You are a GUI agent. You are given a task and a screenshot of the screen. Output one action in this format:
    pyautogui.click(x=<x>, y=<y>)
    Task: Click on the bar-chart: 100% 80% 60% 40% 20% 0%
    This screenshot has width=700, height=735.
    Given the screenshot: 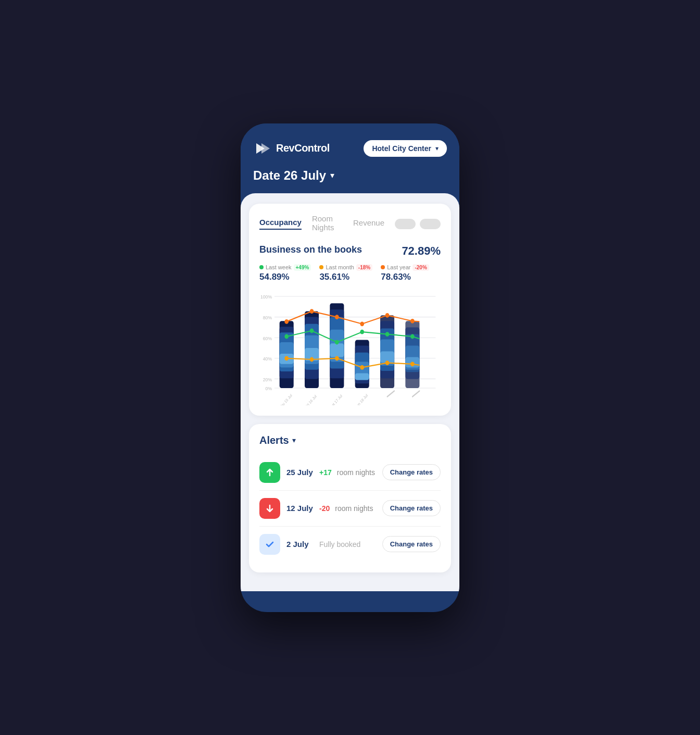 What is the action you would take?
    pyautogui.click(x=350, y=348)
    